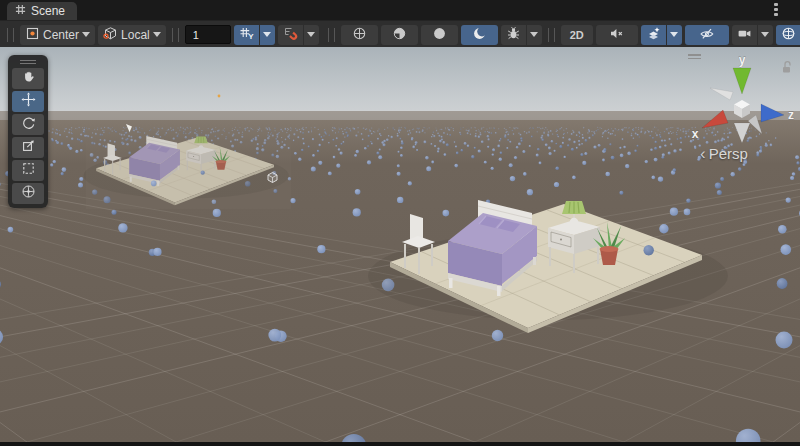 Image resolution: width=800 pixels, height=446 pixels. Describe the element at coordinates (48, 11) in the screenshot. I see `tab-label: Scene` at that location.